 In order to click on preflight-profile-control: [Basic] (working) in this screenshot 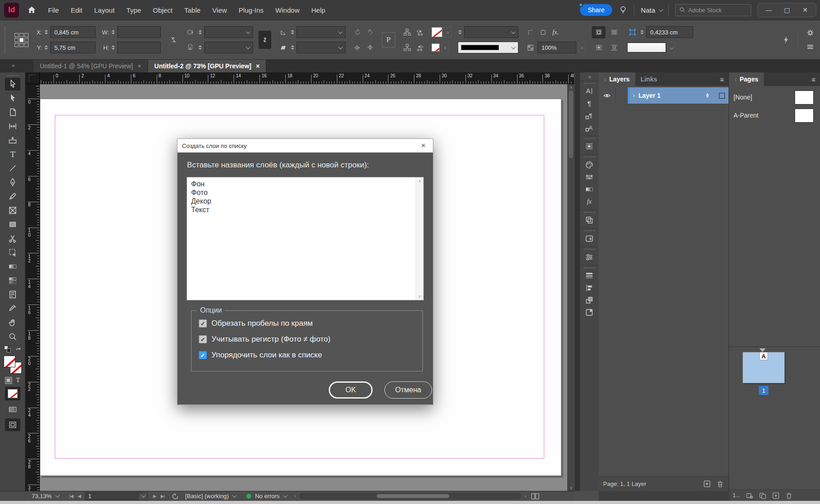, I will do `click(210, 496)`.